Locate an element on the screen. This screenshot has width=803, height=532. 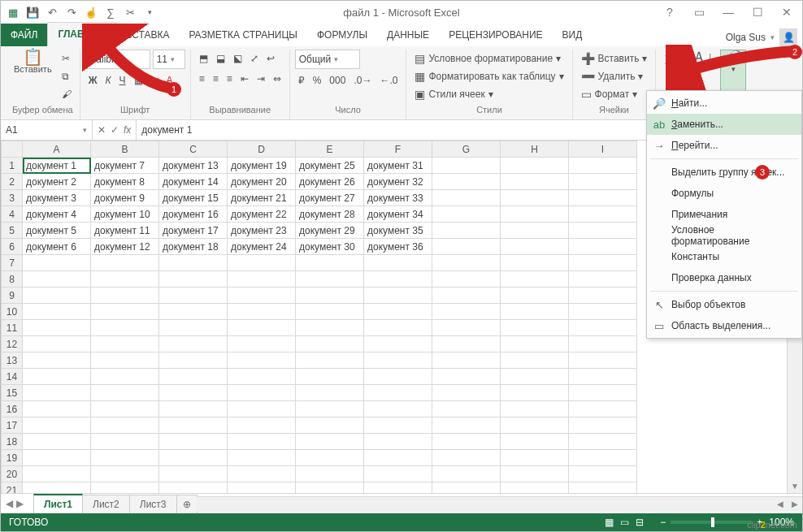
cell: документ 30 is located at coordinates (330, 247).